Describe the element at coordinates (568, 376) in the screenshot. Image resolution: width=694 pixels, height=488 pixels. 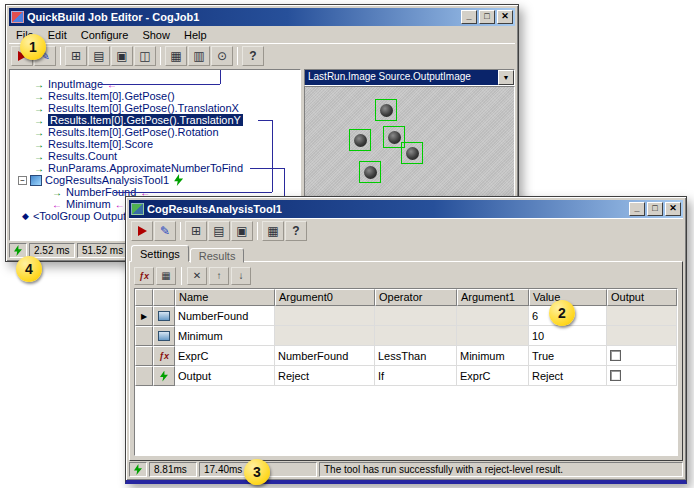
I see `cell-value: Reject` at that location.